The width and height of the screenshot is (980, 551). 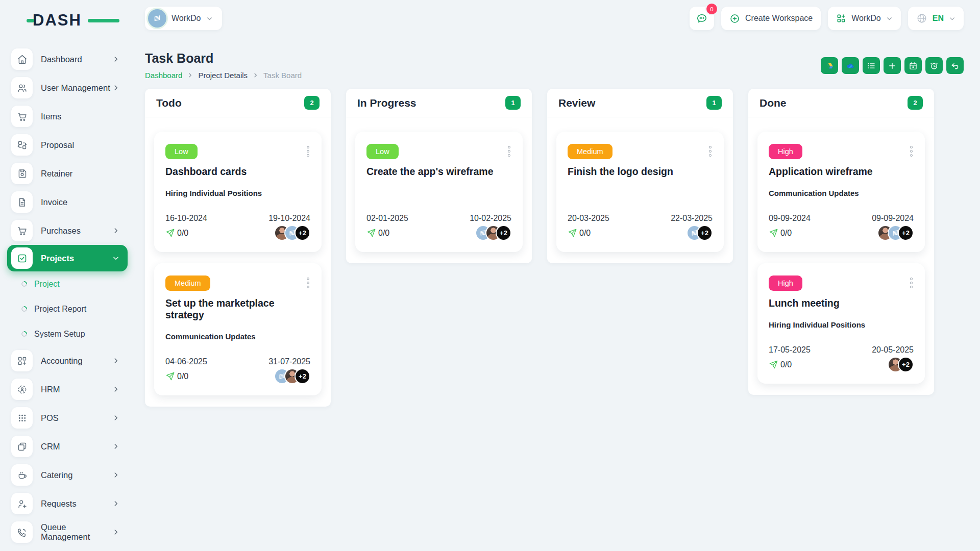 I want to click on task-card: Low Dashboard cards Hiring Individual Po…, so click(x=238, y=192).